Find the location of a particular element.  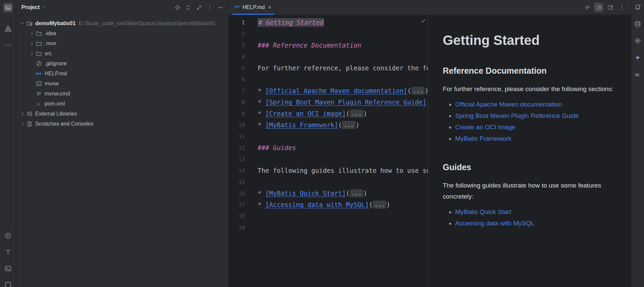

editor-line-10: 10* [MyBatis Framework](...) is located at coordinates (328, 125).